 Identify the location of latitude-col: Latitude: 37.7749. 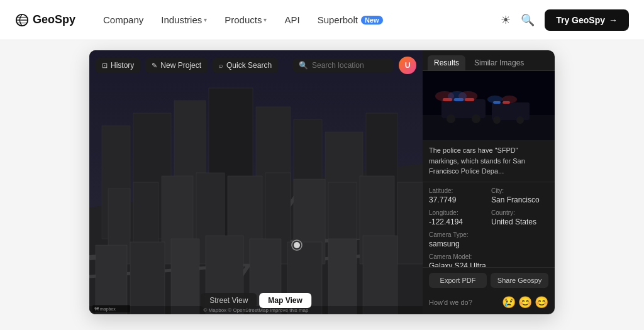
(458, 196).